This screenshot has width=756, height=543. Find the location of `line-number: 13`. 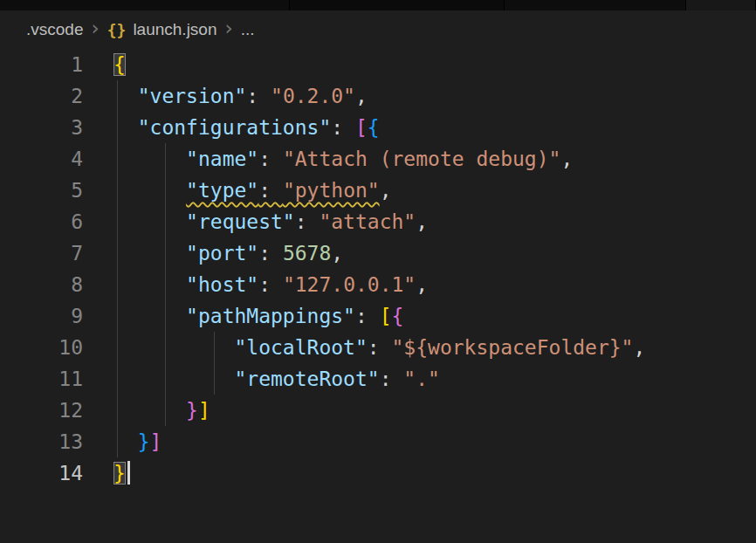

line-number: 13 is located at coordinates (42, 442).